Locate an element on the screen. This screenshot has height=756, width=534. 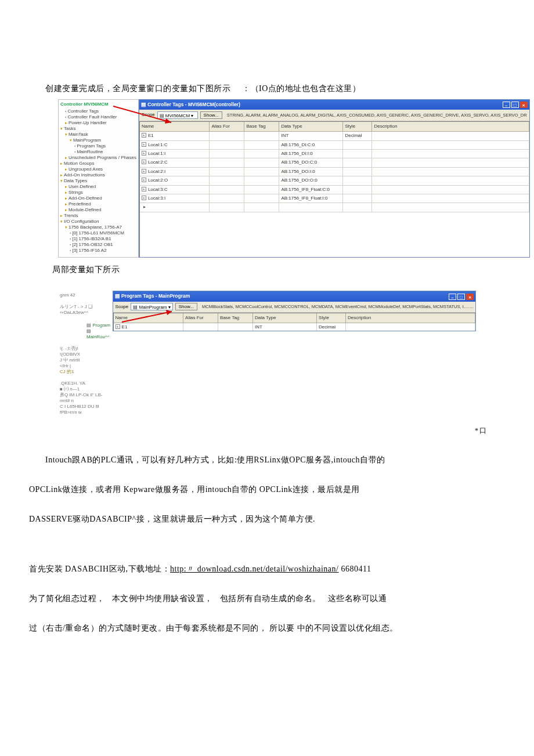
tree-misc-line: 鼻Q IM LP-Ok il" LB-mnl# n is located at coordinates (85, 398).